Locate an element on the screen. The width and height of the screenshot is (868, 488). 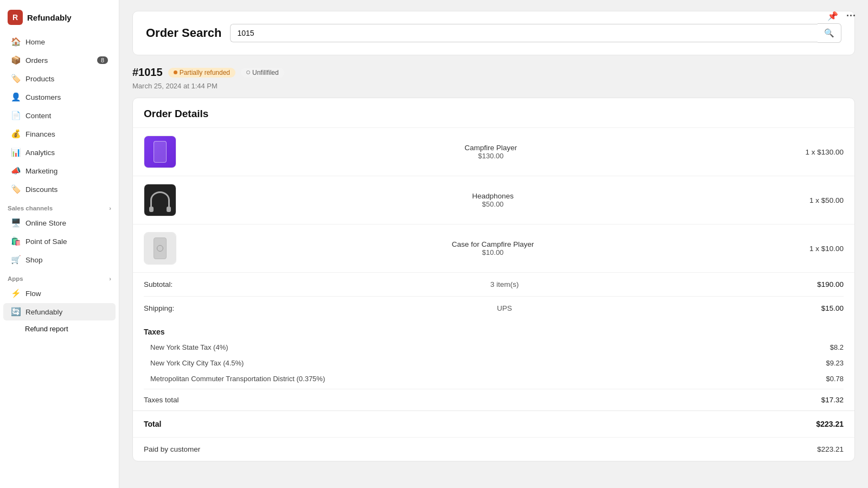
product-price-case: $10.00 is located at coordinates (493, 253).